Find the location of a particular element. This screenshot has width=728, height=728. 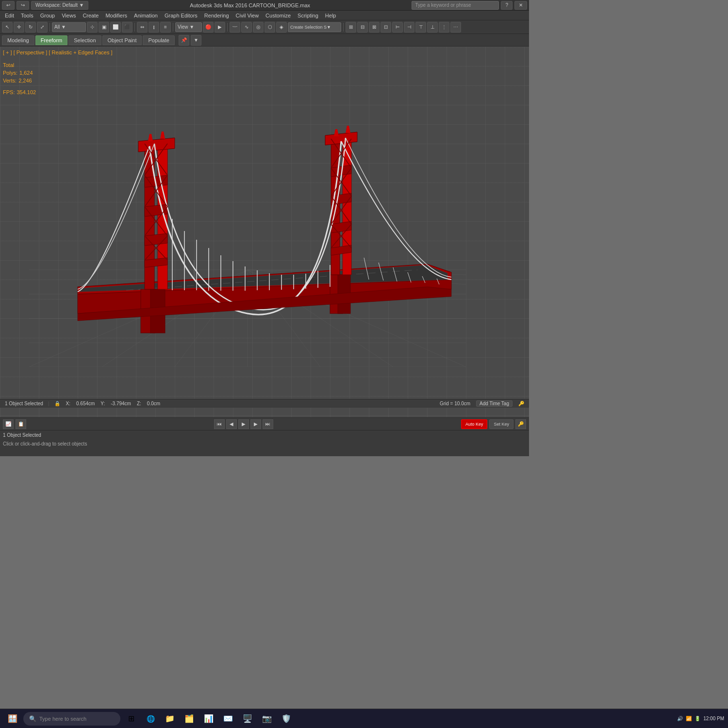

taskbar-search: 🔍 Type here to search is located at coordinates (72, 719).